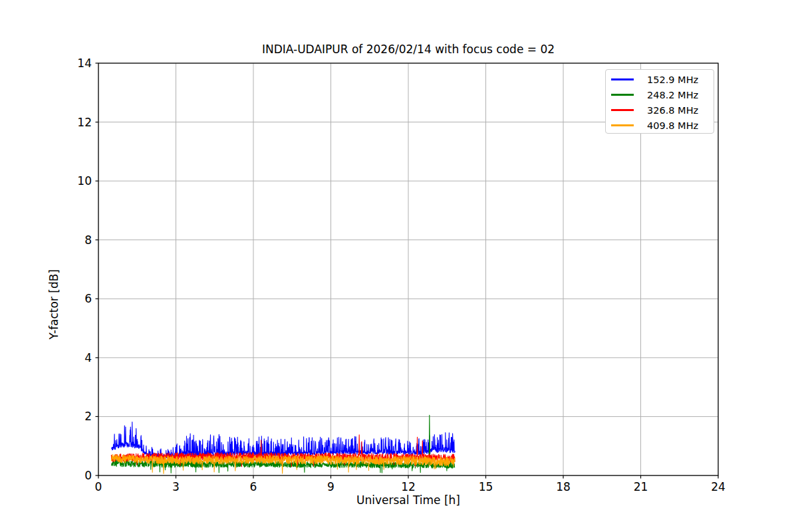 The image size is (798, 532). I want to click on legend-item: 326.8 MHz, so click(660, 110).